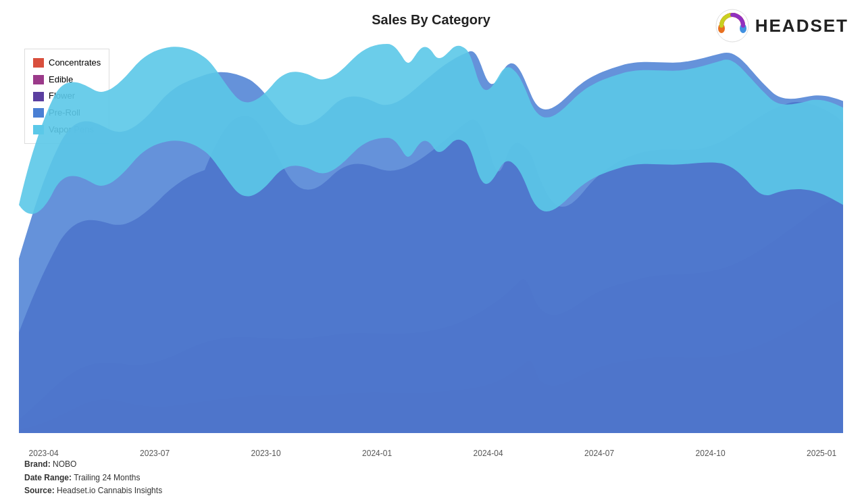 The image size is (862, 504). I want to click on x-label-6: 2024-10, so click(711, 453).